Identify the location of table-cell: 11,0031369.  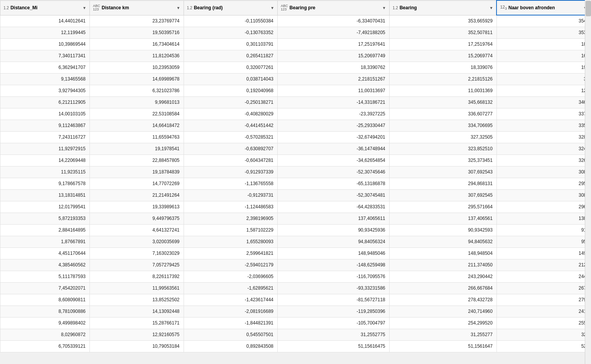
(443, 91).